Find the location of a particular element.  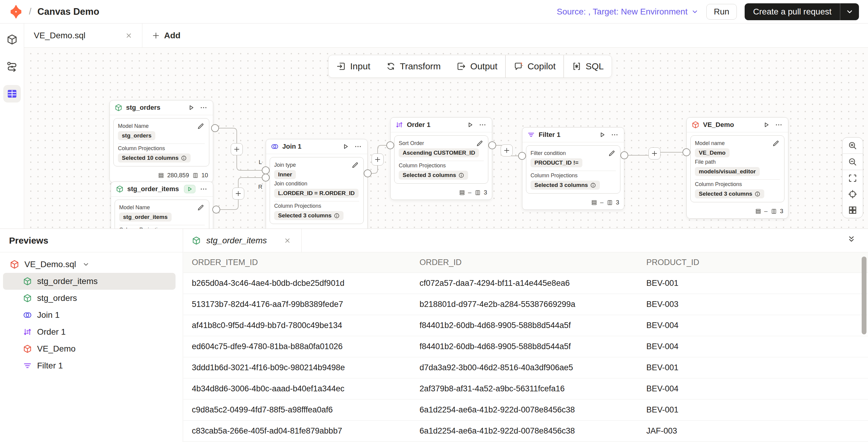

field-label: Join condition is located at coordinates (317, 184).